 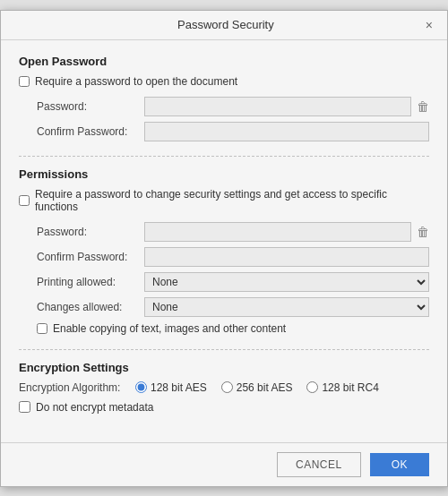 I want to click on cancel-button: CANCEL, so click(x=319, y=465).